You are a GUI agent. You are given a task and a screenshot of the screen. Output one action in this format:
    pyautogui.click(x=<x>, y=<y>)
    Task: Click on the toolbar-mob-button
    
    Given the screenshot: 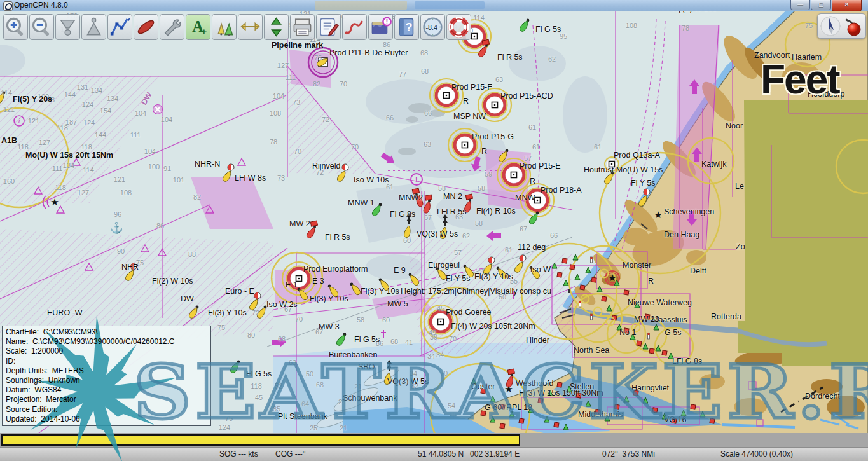 What is the action you would take?
    pyautogui.click(x=459, y=27)
    